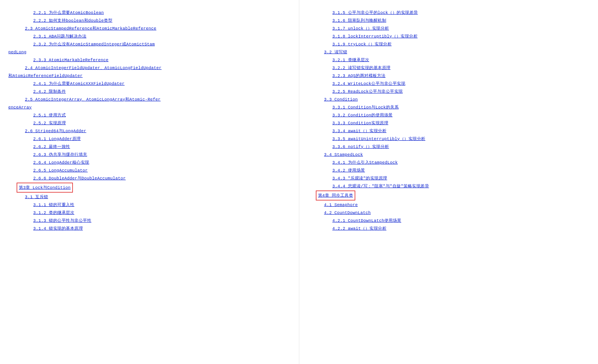  What do you see at coordinates (61, 170) in the screenshot?
I see `toc-link: 2.6.5 LongAccumulator` at bounding box center [61, 170].